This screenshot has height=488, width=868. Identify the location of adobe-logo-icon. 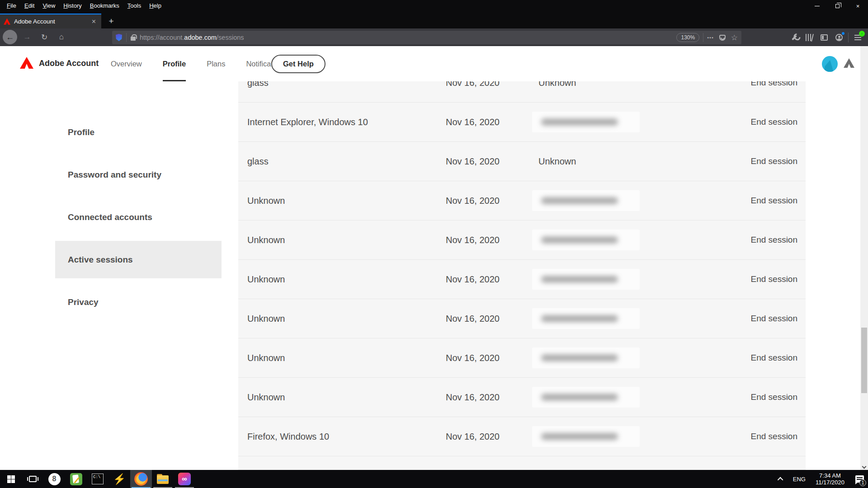
(27, 63).